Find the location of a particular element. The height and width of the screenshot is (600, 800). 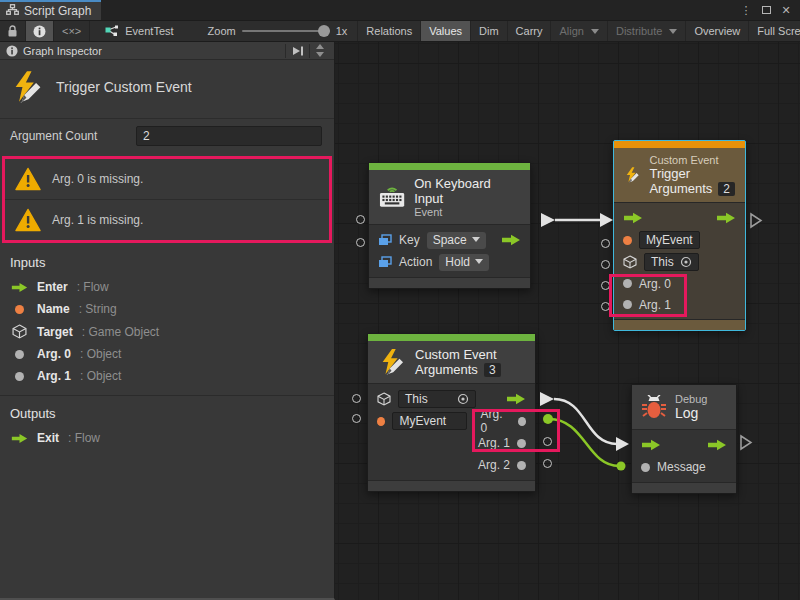

maximize-button is located at coordinates (766, 10).